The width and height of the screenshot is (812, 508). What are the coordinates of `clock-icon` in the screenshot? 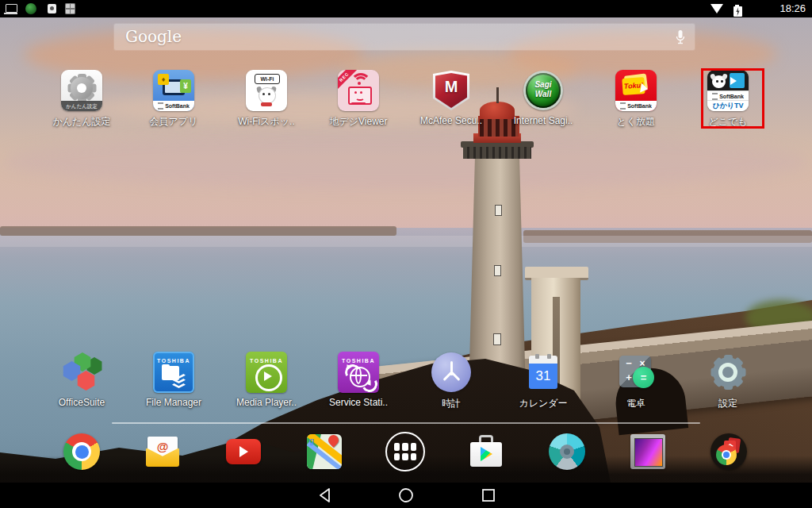 It's located at (451, 372).